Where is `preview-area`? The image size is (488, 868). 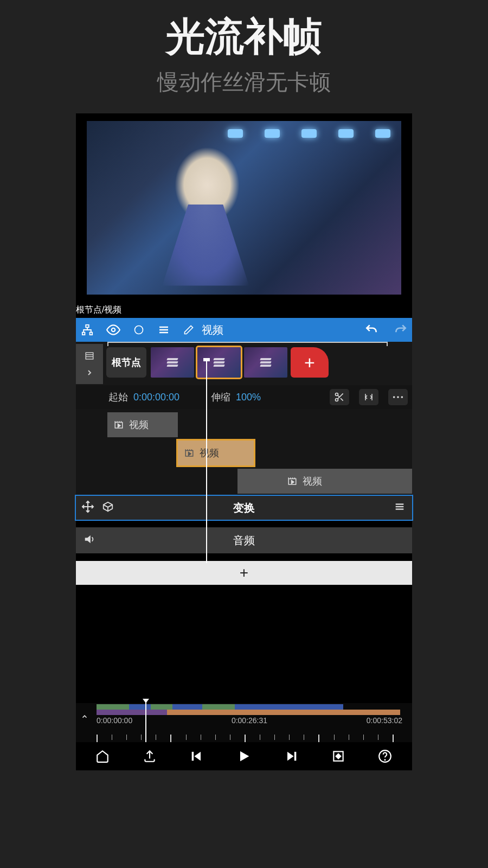 preview-area is located at coordinates (244, 208).